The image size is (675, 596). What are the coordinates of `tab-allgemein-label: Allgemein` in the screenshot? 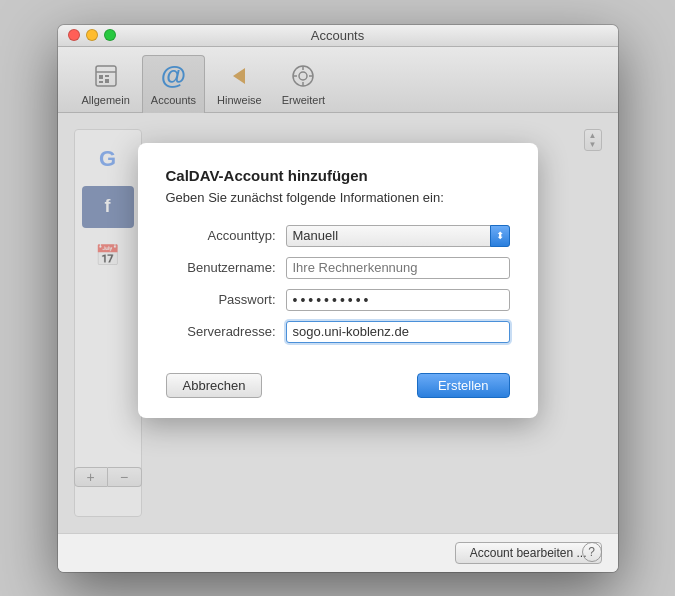 It's located at (106, 100).